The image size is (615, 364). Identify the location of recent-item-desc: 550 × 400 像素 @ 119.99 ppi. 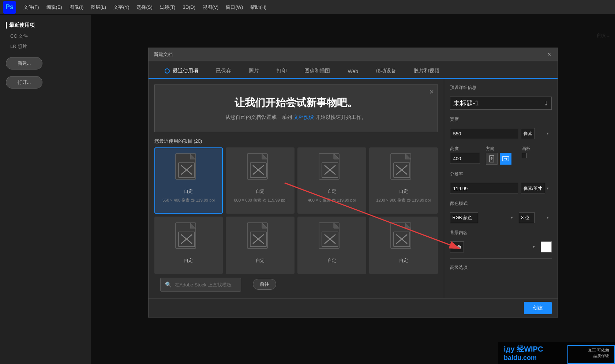
(189, 200).